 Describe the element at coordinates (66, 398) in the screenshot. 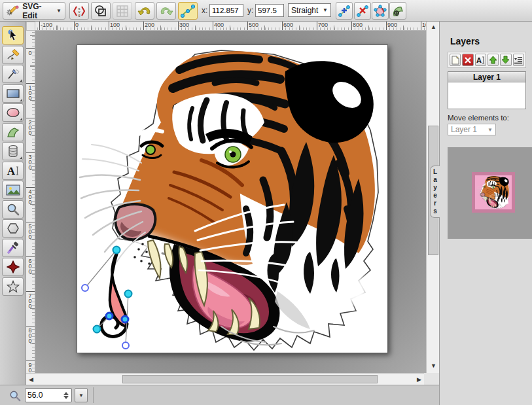

I see `spinner-down-icon` at that location.